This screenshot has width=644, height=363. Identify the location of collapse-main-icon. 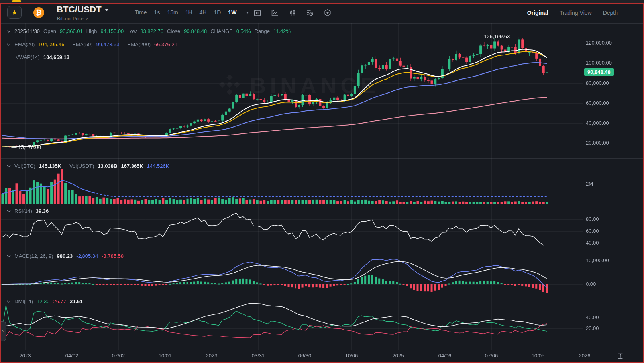
(9, 31).